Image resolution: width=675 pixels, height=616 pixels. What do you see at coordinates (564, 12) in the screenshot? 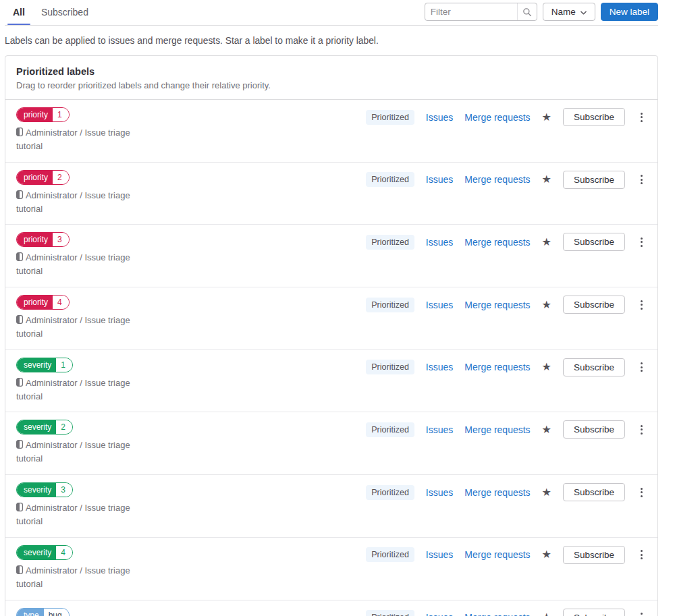
I see `sort-dropdown-label: Name` at bounding box center [564, 12].